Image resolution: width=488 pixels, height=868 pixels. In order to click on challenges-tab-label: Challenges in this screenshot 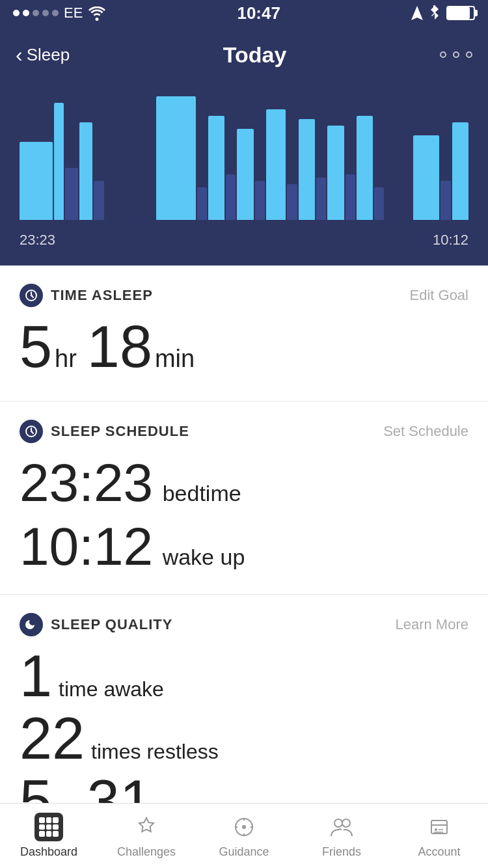, I will do `click(146, 852)`.